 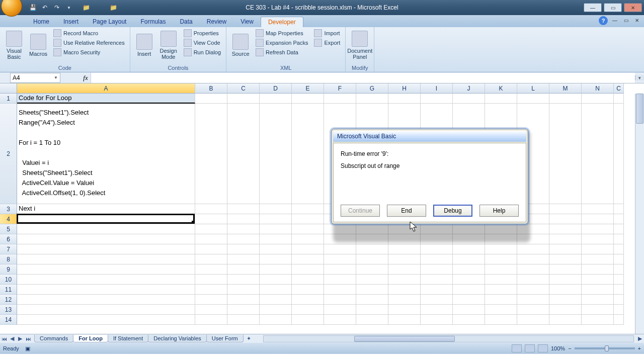 What do you see at coordinates (106, 280) in the screenshot?
I see `cell-A10` at bounding box center [106, 280].